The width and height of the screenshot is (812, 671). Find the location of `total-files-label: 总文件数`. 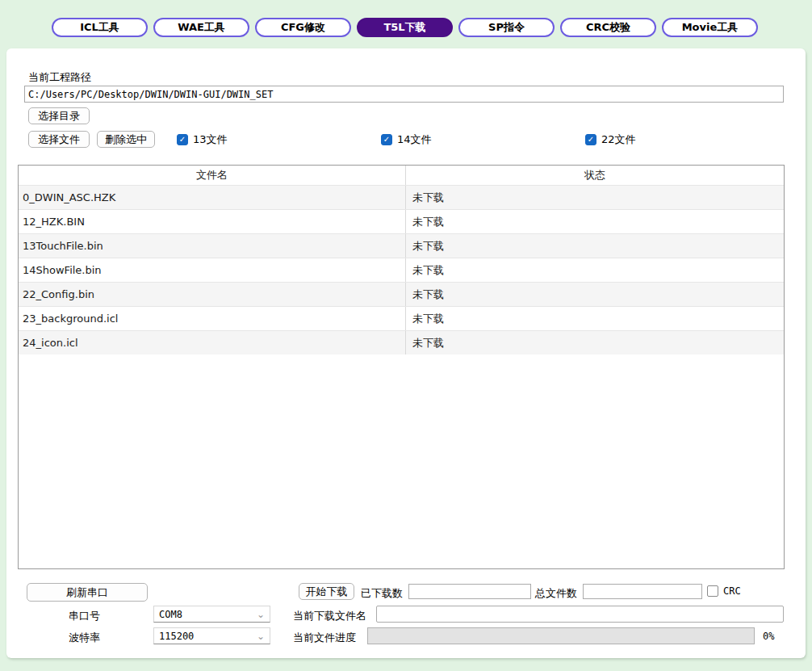

total-files-label: 总文件数 is located at coordinates (556, 593).